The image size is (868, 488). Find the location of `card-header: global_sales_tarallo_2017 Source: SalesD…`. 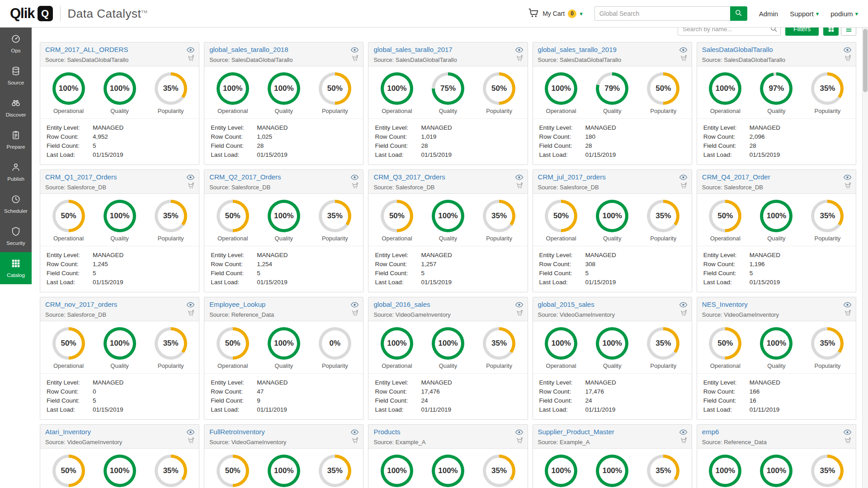

card-header: global_sales_tarallo_2017 Source: SalesD… is located at coordinates (448, 54).